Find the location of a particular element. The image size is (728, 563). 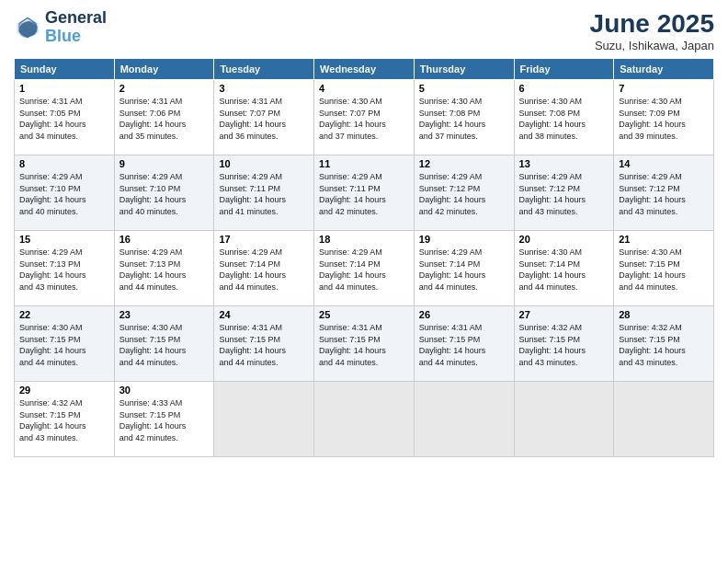

calendar-week-5: 29Sunrise: 4:32 AM Sunset: 7:15 PM Dayli… is located at coordinates (364, 419).